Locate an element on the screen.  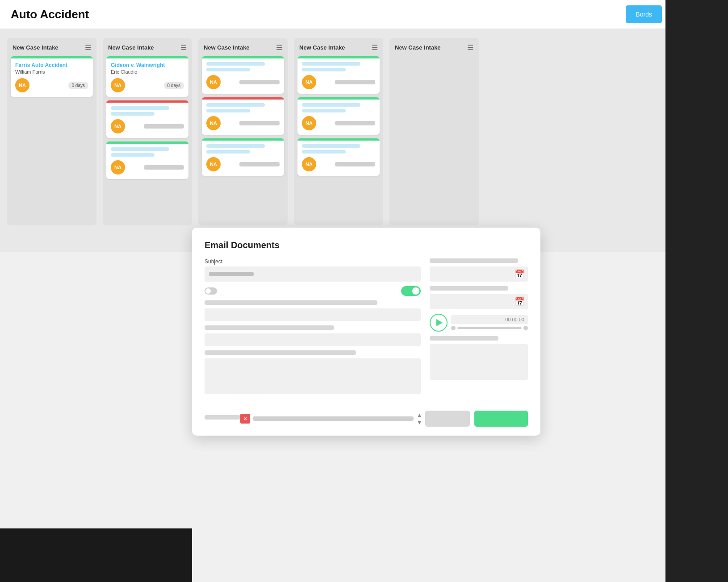
calendar-icon-1: 📅 is located at coordinates (519, 274).